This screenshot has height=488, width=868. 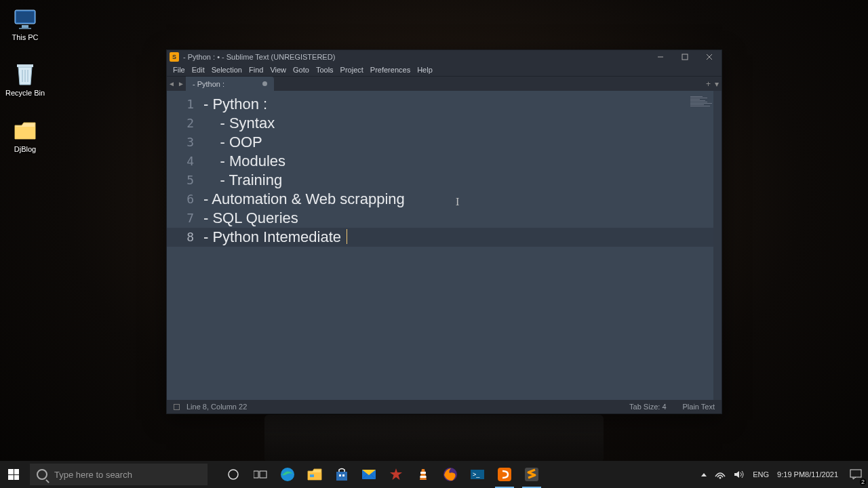 I want to click on taskbar-app-sublime, so click(x=532, y=474).